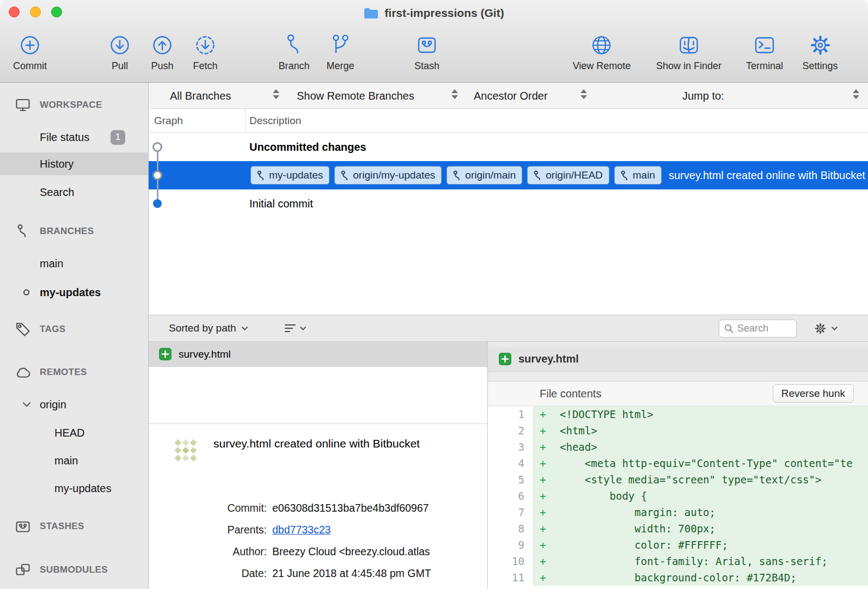 Image resolution: width=868 pixels, height=589 pixels. Describe the element at coordinates (74, 489) in the screenshot. I see `sidebar-item-remote-ref: my-updates` at that location.